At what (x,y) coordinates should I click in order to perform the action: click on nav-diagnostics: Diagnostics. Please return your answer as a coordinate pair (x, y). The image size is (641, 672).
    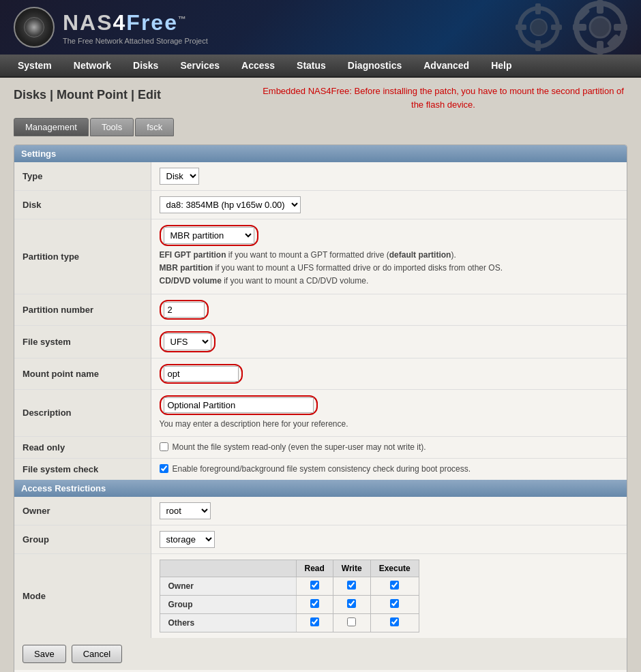
    Looking at the image, I should click on (375, 65).